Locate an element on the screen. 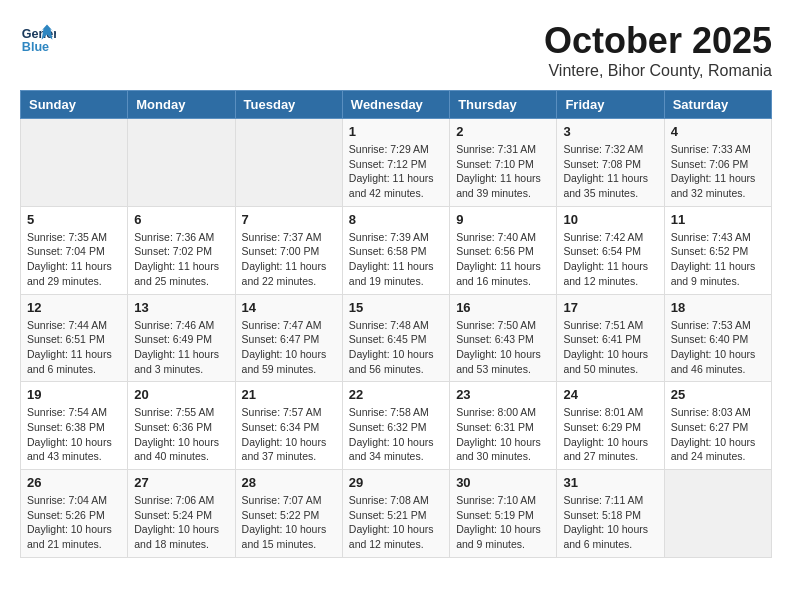 This screenshot has height=612, width=792. calendar-cell: 31Sunrise: 7:11 AM Sunset: 5:18 PM Dayli… is located at coordinates (610, 514).